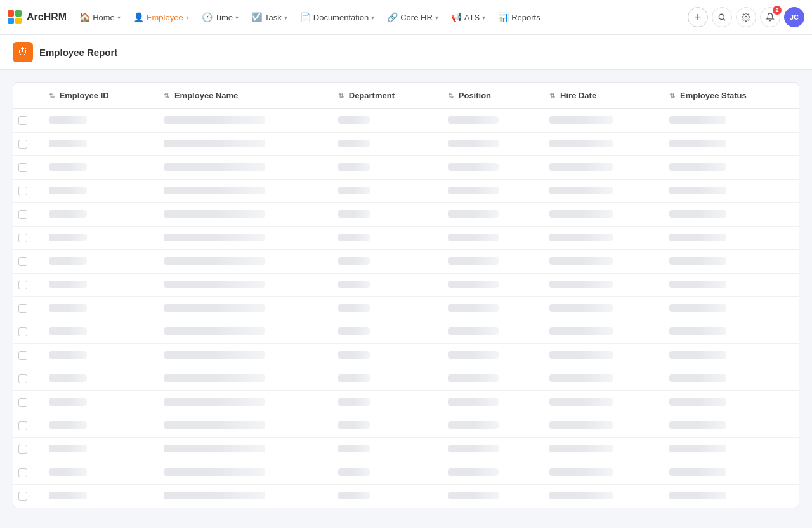 This screenshot has height=528, width=812. I want to click on nav-item-time: 🕐 Time ▾, so click(220, 17).